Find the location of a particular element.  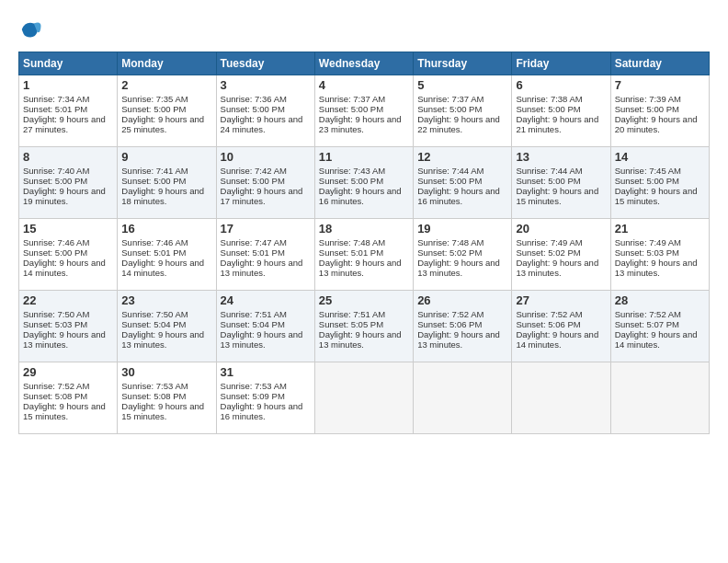

week-row-1: 8 Sunrise: 7:40 AM Sunset: 5:00 PM Dayli… is located at coordinates (364, 183).